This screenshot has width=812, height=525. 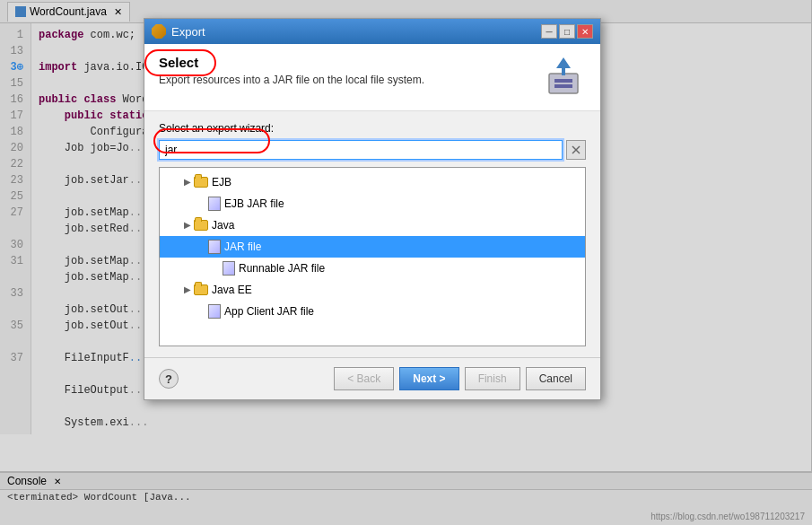 I want to click on java-ee-toggle: ▶, so click(x=188, y=290).